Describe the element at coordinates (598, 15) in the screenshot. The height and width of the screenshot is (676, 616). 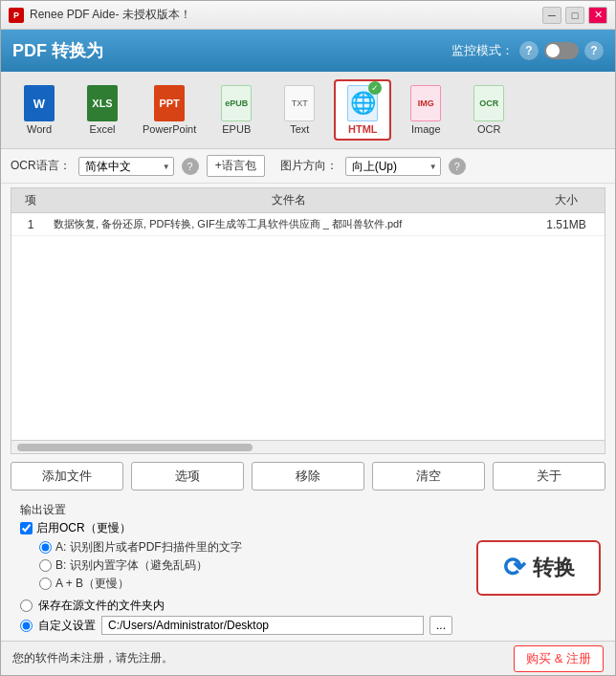
I see `close-button: ✕` at that location.